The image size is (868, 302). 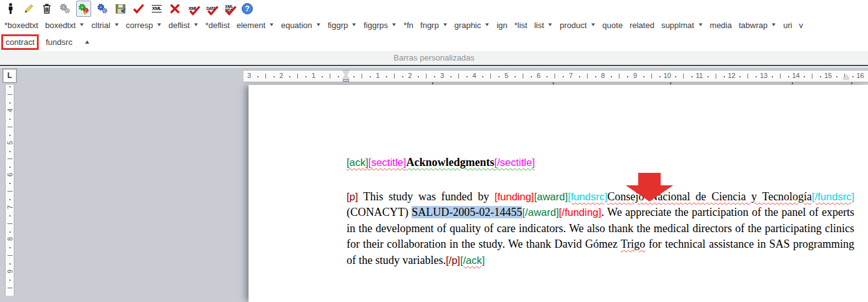 I want to click on remove-x-icon, so click(x=175, y=9).